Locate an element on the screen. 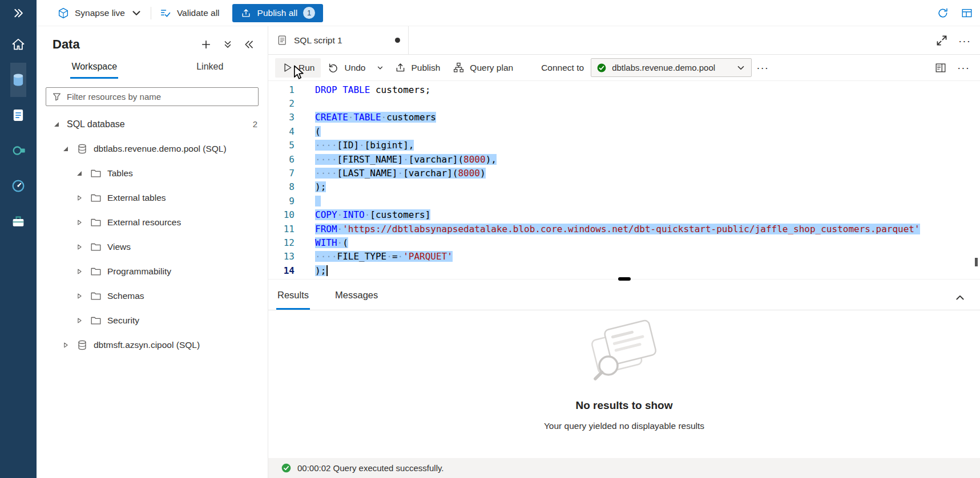 Image resolution: width=980 pixels, height=478 pixels. tab-linked: Linked is located at coordinates (210, 68).